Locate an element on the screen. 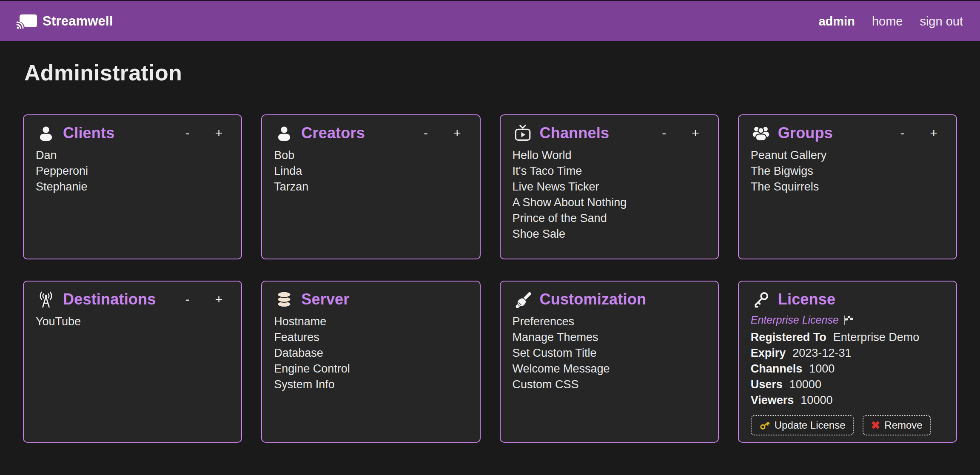  creators-add-button: + is located at coordinates (457, 133).